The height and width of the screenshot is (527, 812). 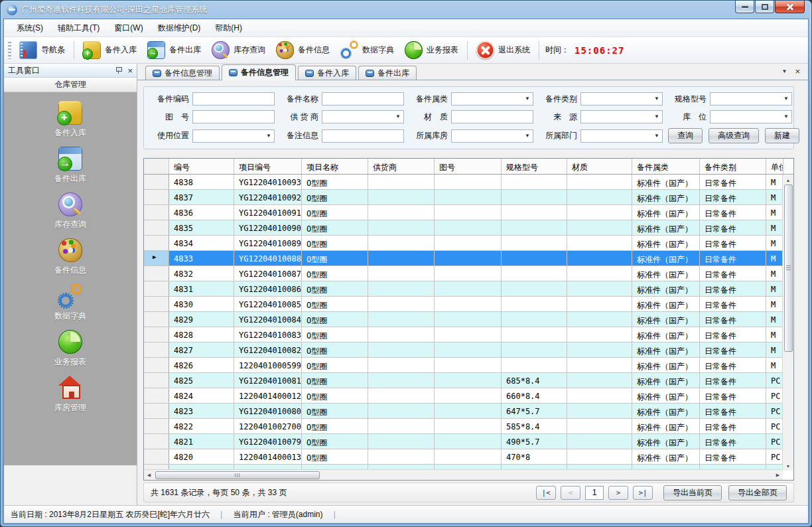 What do you see at coordinates (463, 475) in the screenshot?
I see `horizontal-scrollbar: ◀ ▶` at bounding box center [463, 475].